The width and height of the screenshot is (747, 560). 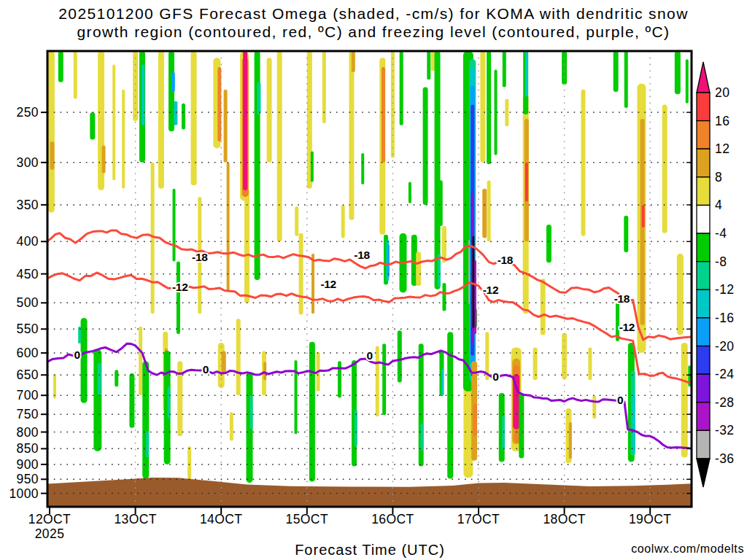 I want to click on chart-title-line1: 2025101200 GFS Forecast Omega (shaded, -…, so click(x=374, y=13).